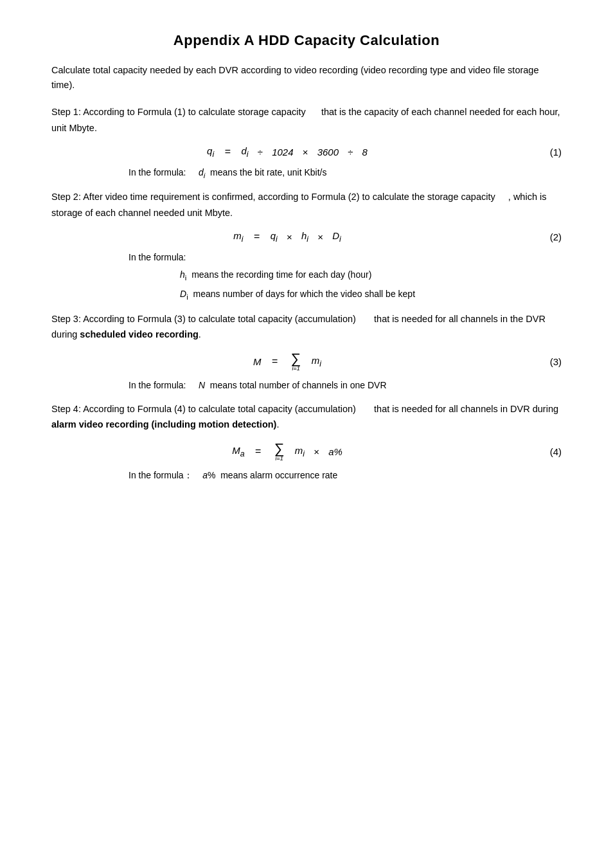 This screenshot has width=613, height=868. I want to click on formula-3-var1: M, so click(257, 361).